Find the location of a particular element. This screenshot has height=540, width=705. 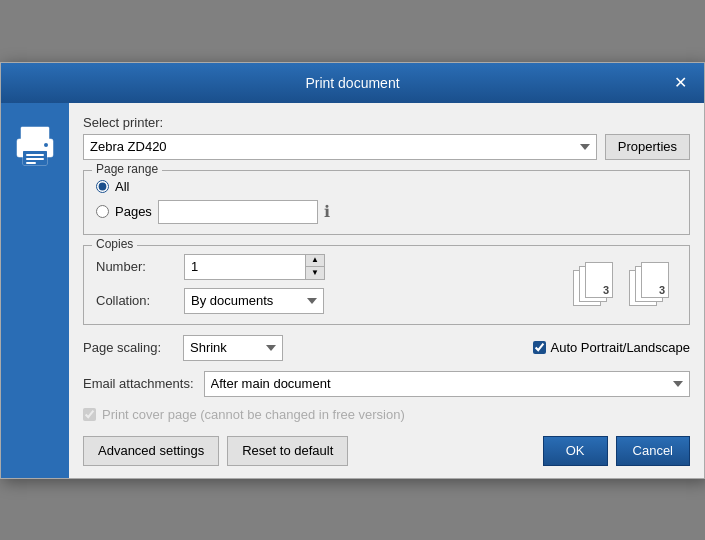

copies-group: Copies Number: 1 ▲ ▼ is located at coordinates (386, 285).